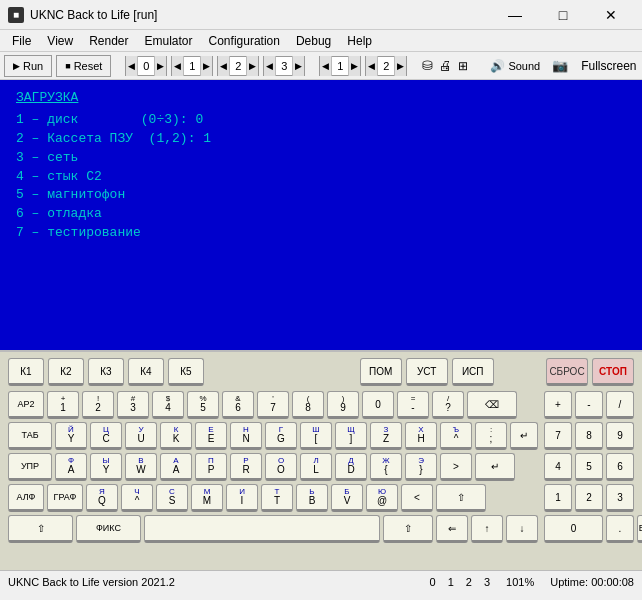  I want to click on key-k-k: КK, so click(176, 436).